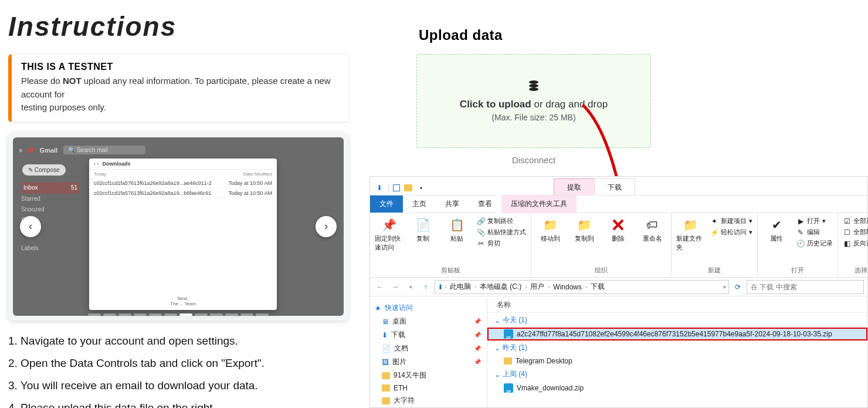 This screenshot has height=408, width=868. Describe the element at coordinates (777, 229) in the screenshot. I see `ribbon-properties: ✔属性` at that location.